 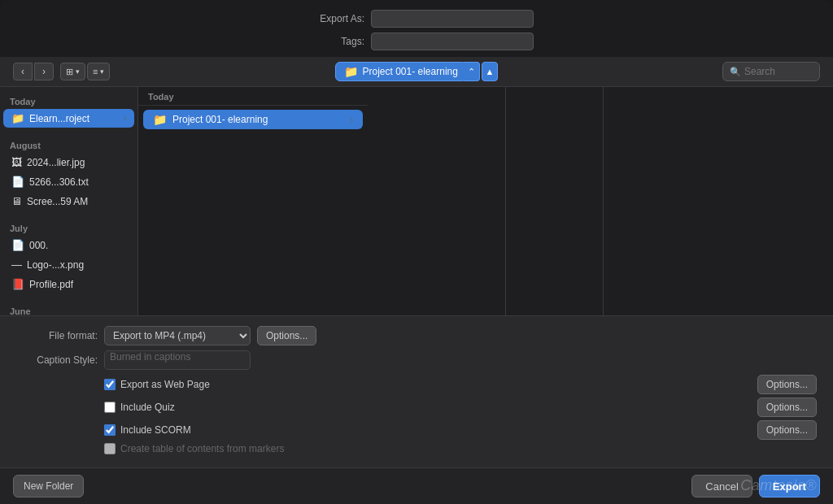 I want to click on create-toc-label: Create table of contents from markers, so click(x=202, y=449).